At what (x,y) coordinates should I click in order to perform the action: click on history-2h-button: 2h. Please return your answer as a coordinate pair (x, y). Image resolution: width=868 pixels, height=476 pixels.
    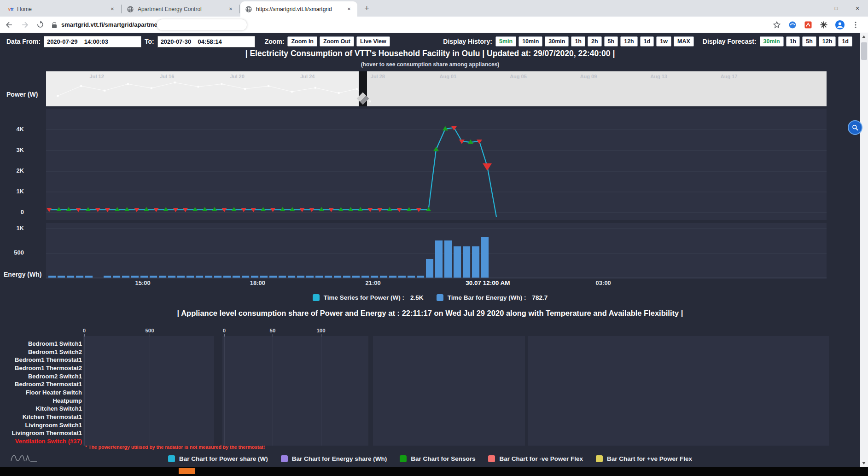
    Looking at the image, I should click on (595, 41).